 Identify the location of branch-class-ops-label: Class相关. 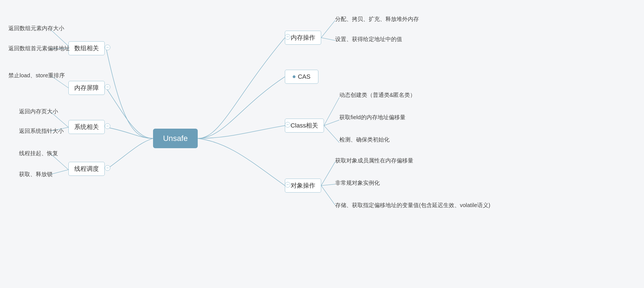
(304, 126).